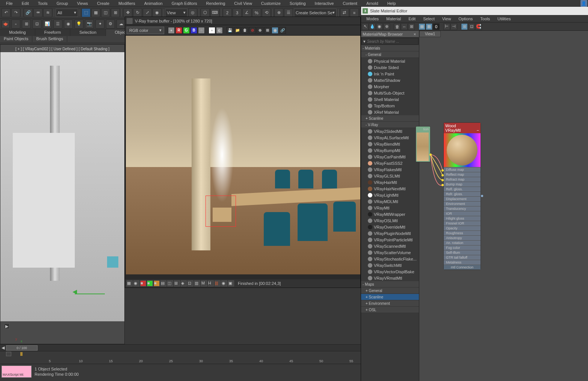 This screenshot has height=381, width=588. I want to click on material-editor-button: ◉, so click(68, 24).